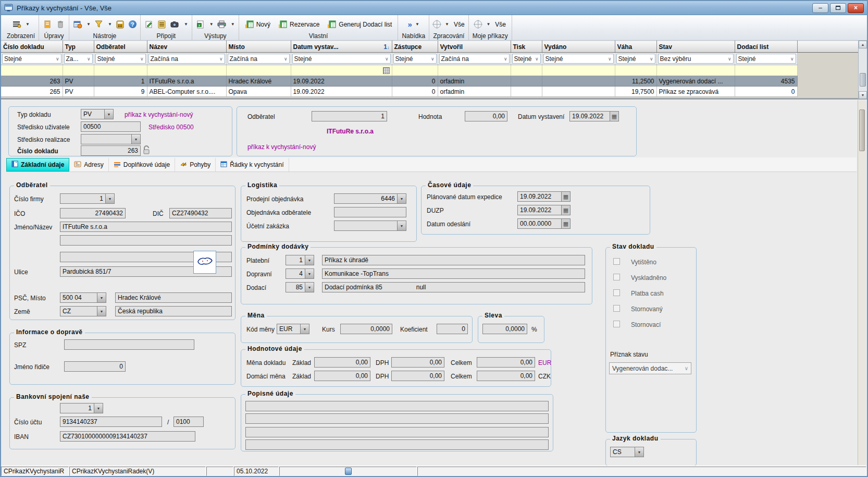  Describe the element at coordinates (617, 309) in the screenshot. I see `stornovany-checkbox` at that location.